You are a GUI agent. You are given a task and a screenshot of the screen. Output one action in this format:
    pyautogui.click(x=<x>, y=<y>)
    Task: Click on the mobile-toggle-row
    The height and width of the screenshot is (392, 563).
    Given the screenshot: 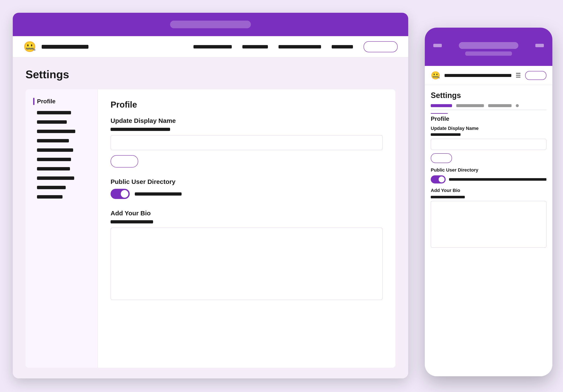 What is the action you would take?
    pyautogui.click(x=488, y=179)
    